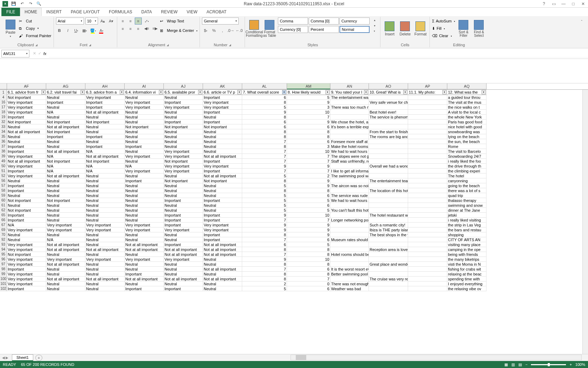 Image resolution: width=588 pixels, height=368 pixels. I want to click on cell: I enjoyed everything, so click(467, 284).